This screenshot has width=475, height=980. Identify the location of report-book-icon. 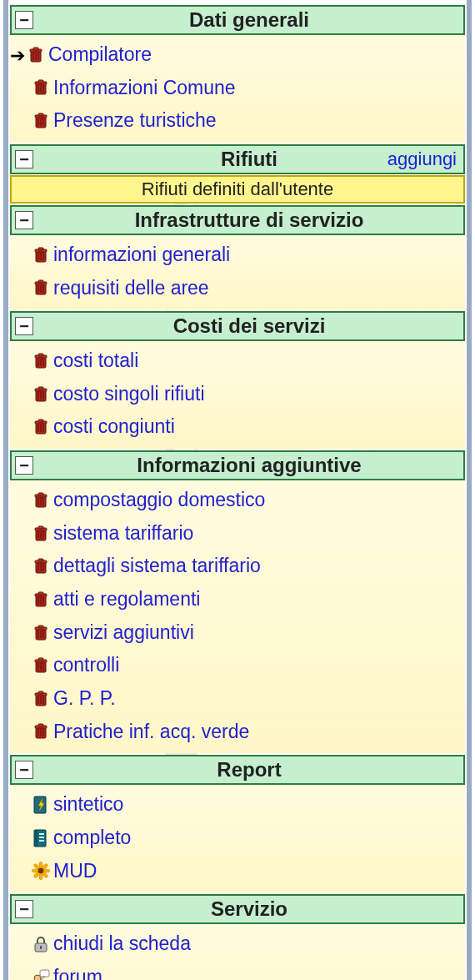
(41, 838).